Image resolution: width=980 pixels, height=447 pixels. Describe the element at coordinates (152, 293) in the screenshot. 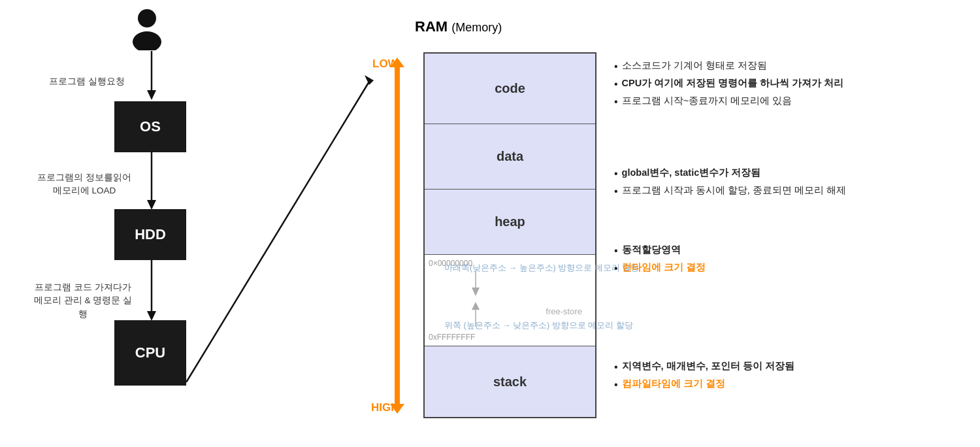

I see `arrow-hdd-cpu` at that location.